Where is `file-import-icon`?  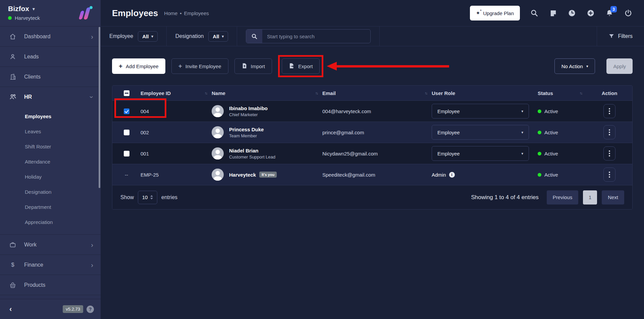 file-import-icon is located at coordinates (245, 66).